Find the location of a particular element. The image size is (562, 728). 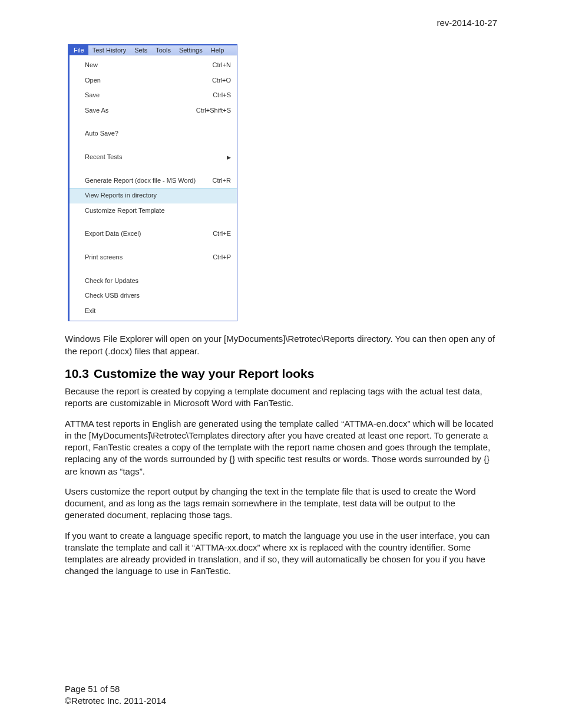

menu-item-save-as: Save AsCtrl+Shift+S is located at coordinates (153, 111).